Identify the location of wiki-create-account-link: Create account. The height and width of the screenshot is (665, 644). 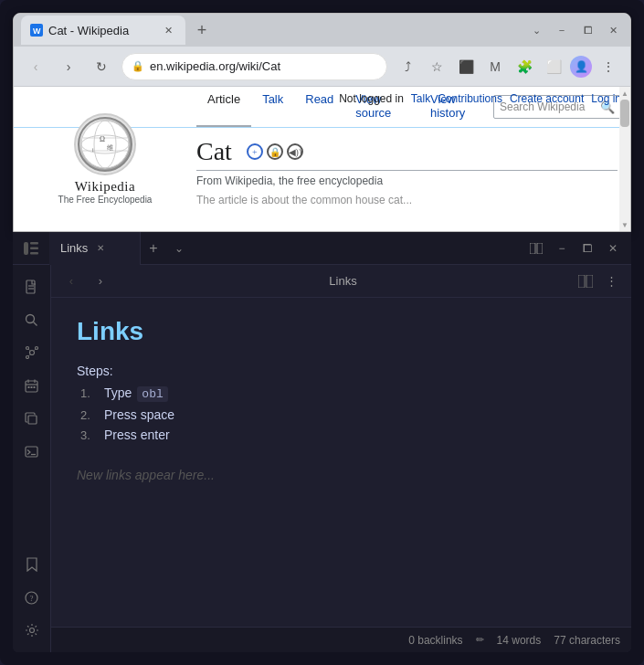
(546, 99).